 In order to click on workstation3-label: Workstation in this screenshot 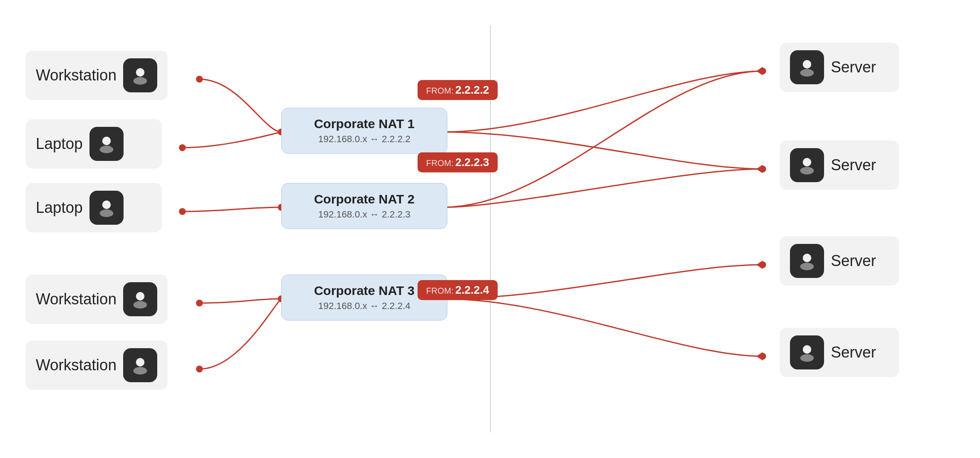, I will do `click(76, 365)`.